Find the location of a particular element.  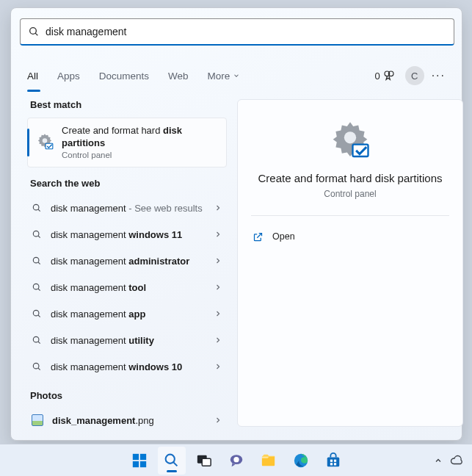

web-result-text: disk management - See web results is located at coordinates (137, 209).